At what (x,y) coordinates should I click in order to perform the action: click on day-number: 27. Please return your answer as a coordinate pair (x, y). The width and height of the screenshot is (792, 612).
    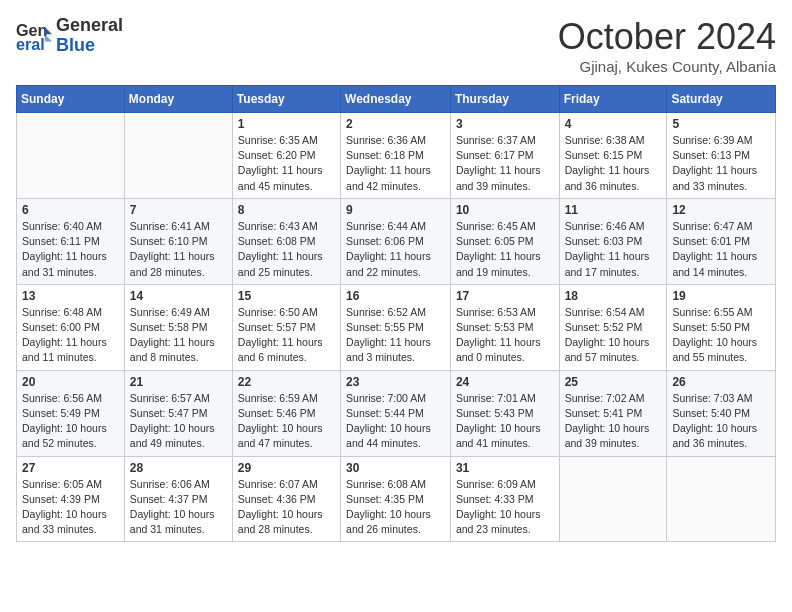
    Looking at the image, I should click on (70, 468).